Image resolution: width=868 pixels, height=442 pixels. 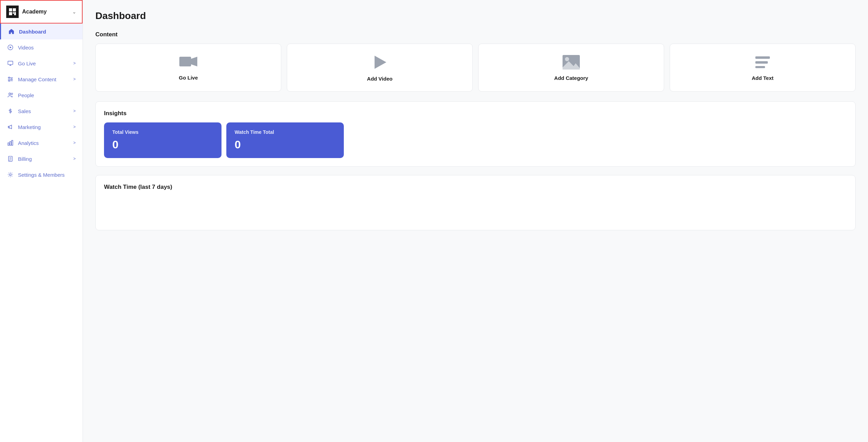 I want to click on sidebar-label-videos: Videos, so click(x=26, y=48).